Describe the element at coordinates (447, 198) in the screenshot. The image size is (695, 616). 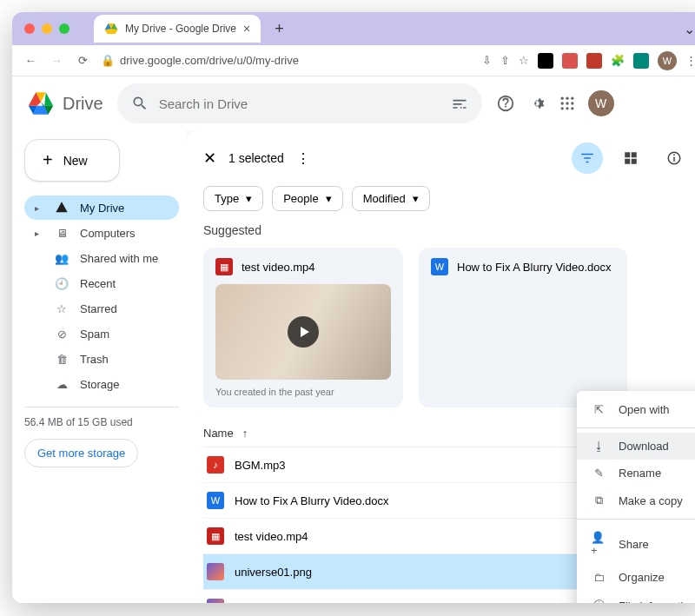
I see `filter-chips: Type▾ People▾ Modified▾` at that location.